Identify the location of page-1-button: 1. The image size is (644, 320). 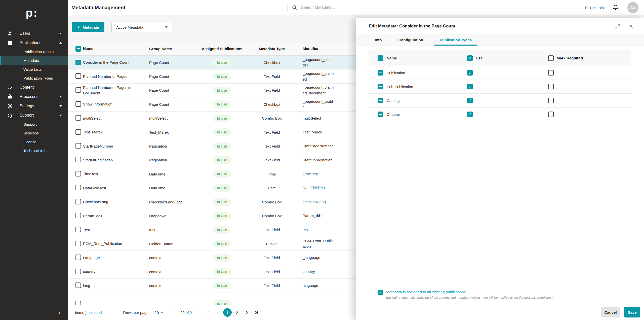
(227, 312).